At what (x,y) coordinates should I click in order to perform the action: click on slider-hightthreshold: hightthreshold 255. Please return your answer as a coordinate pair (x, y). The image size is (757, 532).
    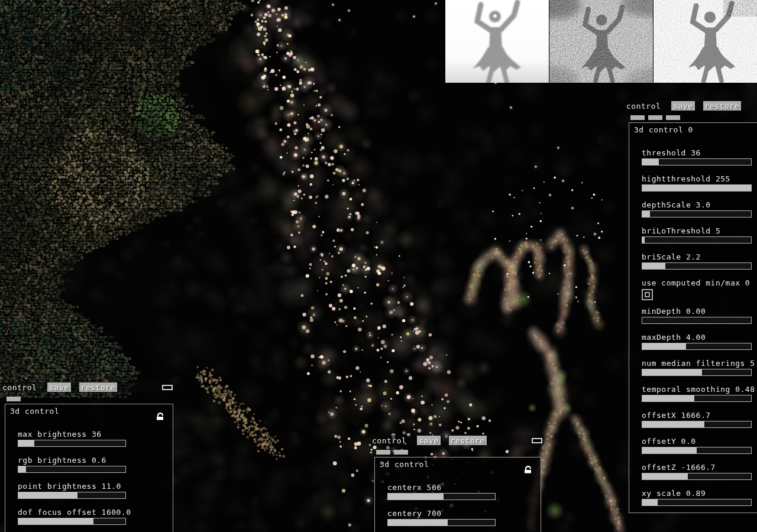
    Looking at the image, I should click on (699, 183).